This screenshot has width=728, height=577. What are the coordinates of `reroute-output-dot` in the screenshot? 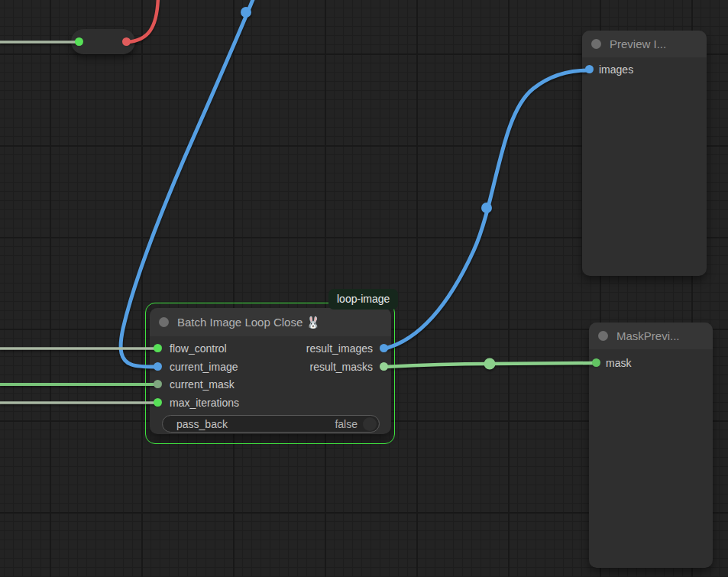 It's located at (127, 41).